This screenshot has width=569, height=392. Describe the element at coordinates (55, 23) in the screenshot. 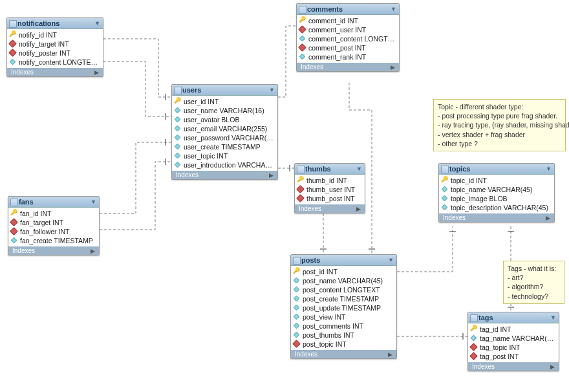

I see `entity-header: notifications▼` at that location.